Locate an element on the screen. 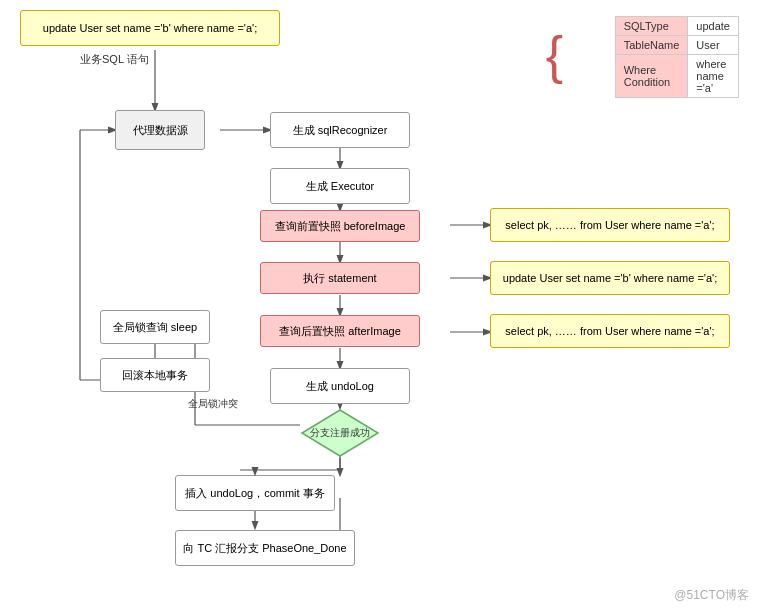  proxy-datasource-box: 代理数据源 is located at coordinates (160, 130).